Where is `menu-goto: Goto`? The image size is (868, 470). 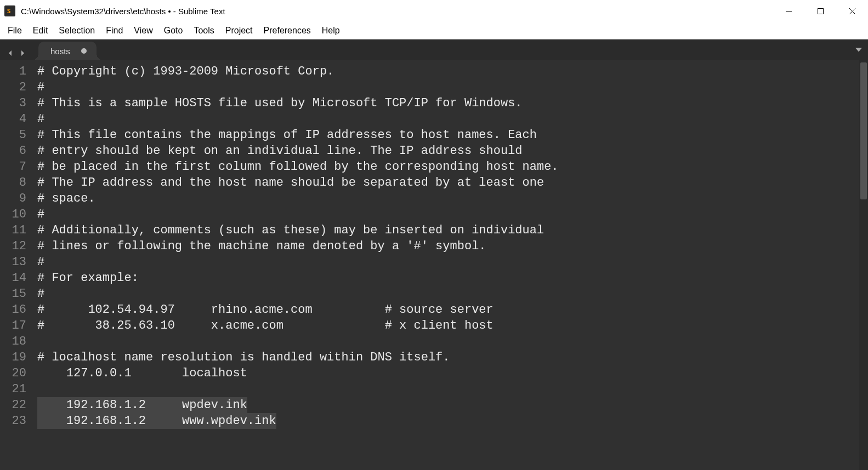 menu-goto: Goto is located at coordinates (173, 31).